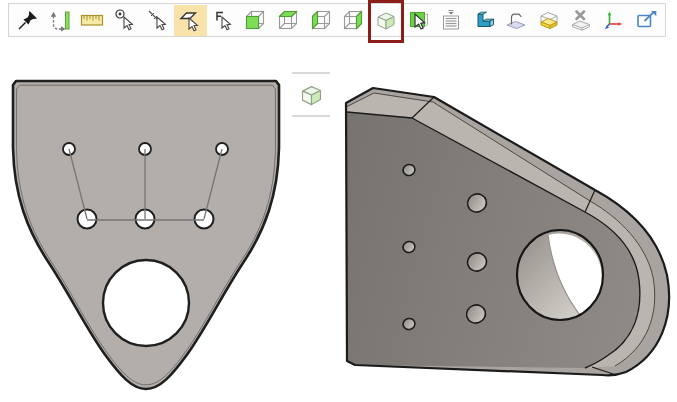  What do you see at coordinates (354, 20) in the screenshot?
I see `toolbar-button-view-right` at bounding box center [354, 20].